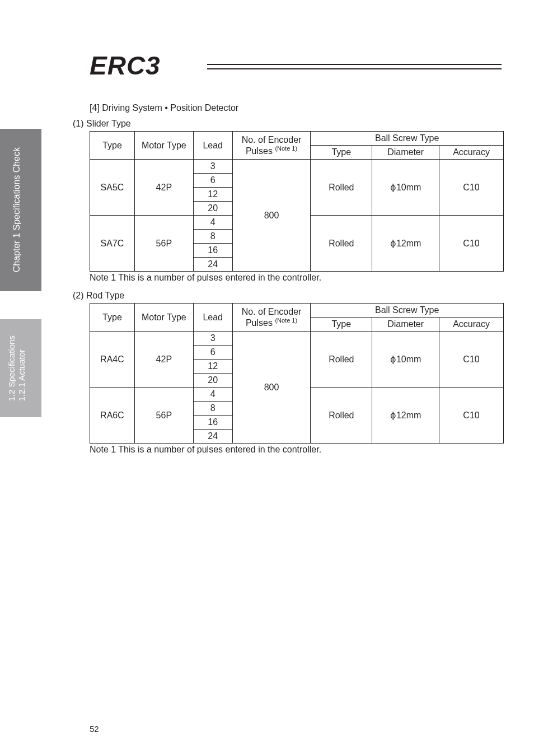  What do you see at coordinates (38, 210) in the screenshot?
I see `side-tab-chapter-stripe` at bounding box center [38, 210].